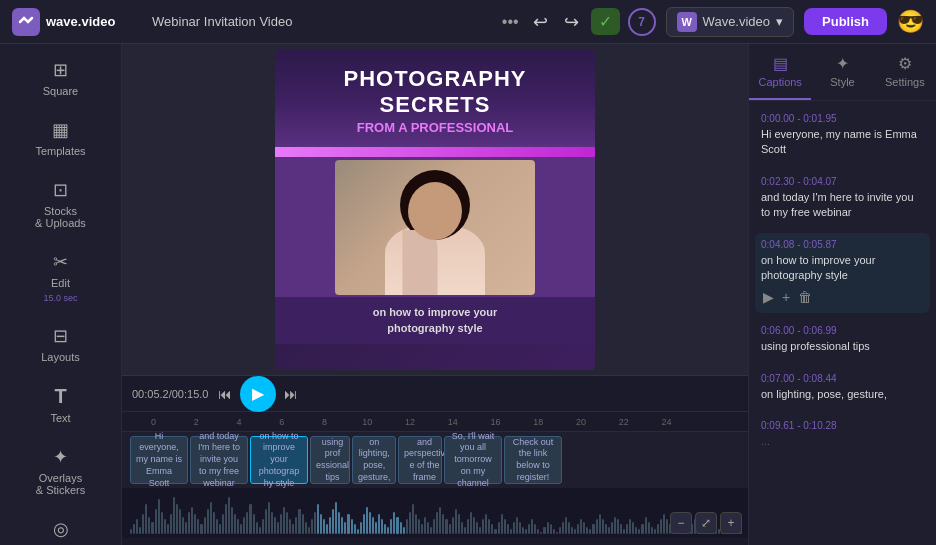  Describe the element at coordinates (159, 460) in the screenshot. I see `caption-block-1: Hi everyone, my name is Emma Scott` at that location.